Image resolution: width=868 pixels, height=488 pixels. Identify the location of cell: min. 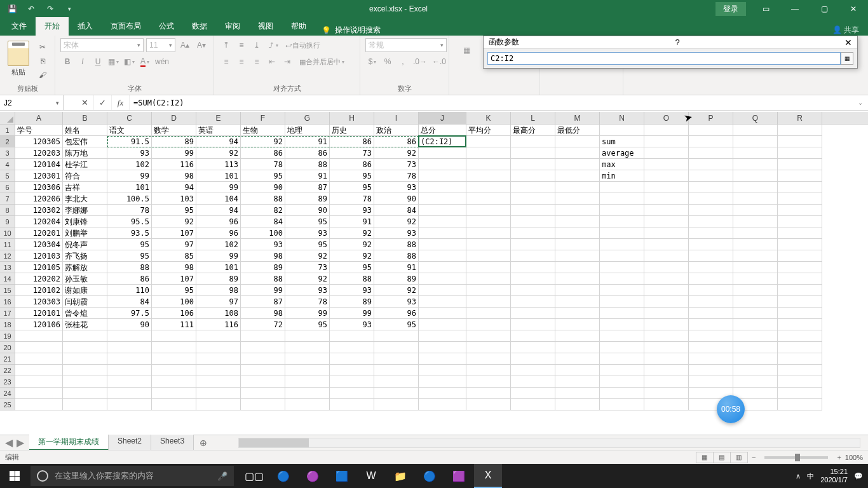
(622, 176).